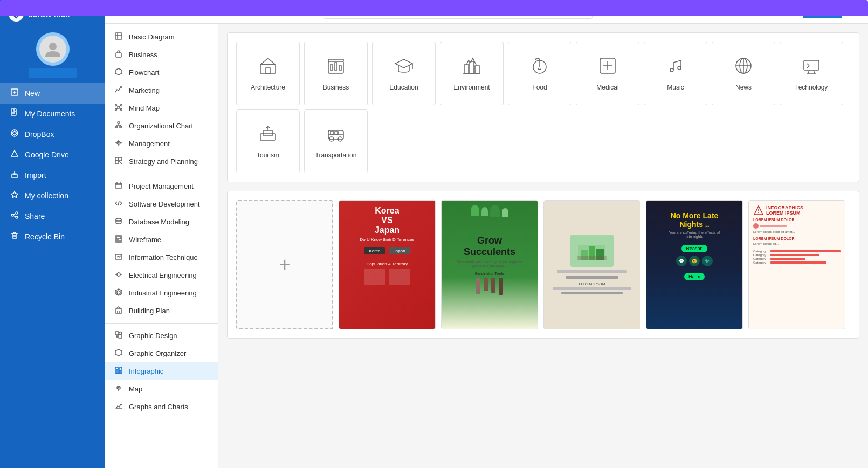 The height and width of the screenshot is (468, 868). Describe the element at coordinates (53, 93) in the screenshot. I see `sidebar-nav-new: New` at that location.